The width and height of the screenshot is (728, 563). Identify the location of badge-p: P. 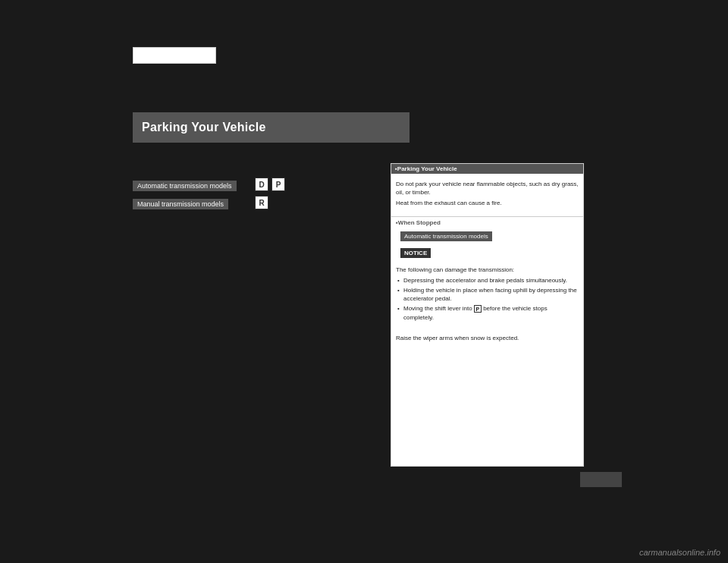
(278, 184).